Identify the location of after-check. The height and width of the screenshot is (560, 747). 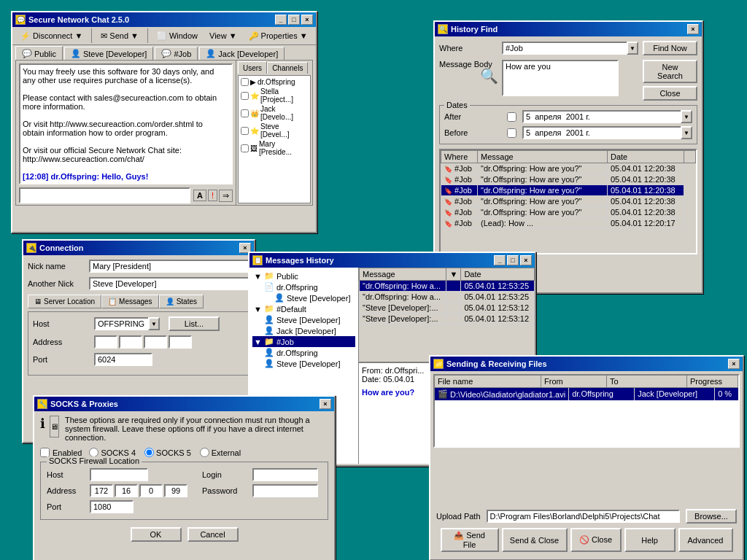
(512, 117).